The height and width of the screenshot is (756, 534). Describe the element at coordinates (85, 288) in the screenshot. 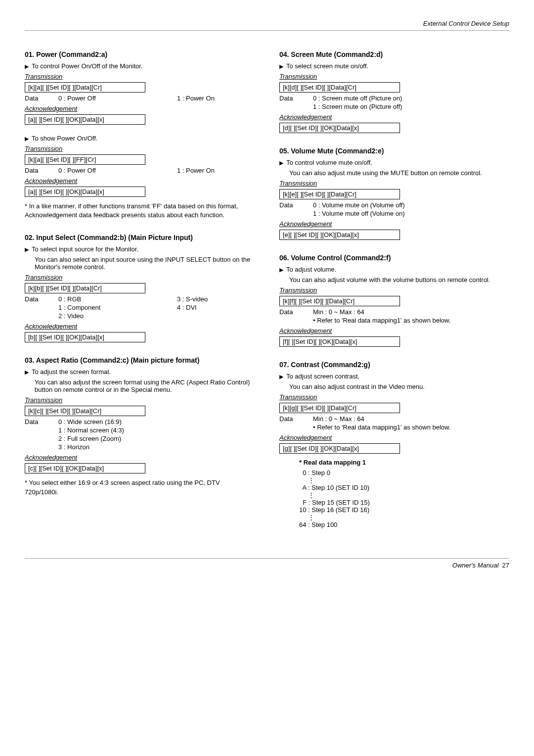

I see `command-box: [k][b][ ][Set ID][ ][Data][Cr]` at that location.